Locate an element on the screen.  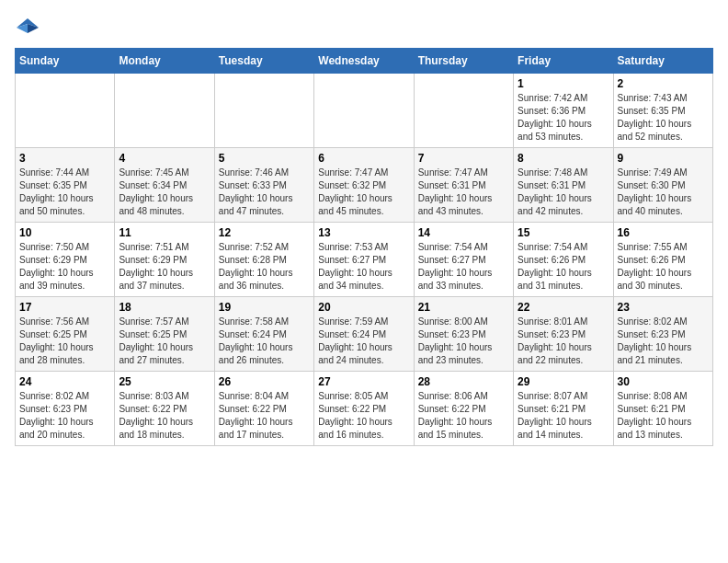
day-number: 16 is located at coordinates (664, 233).